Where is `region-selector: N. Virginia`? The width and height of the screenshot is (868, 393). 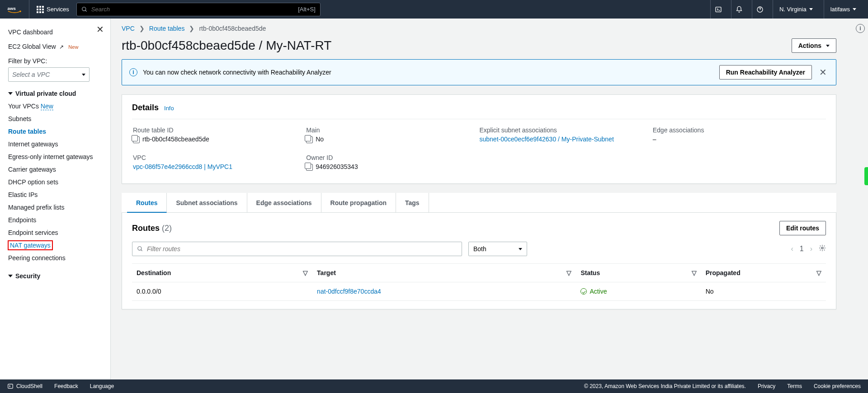 region-selector: N. Virginia is located at coordinates (796, 9).